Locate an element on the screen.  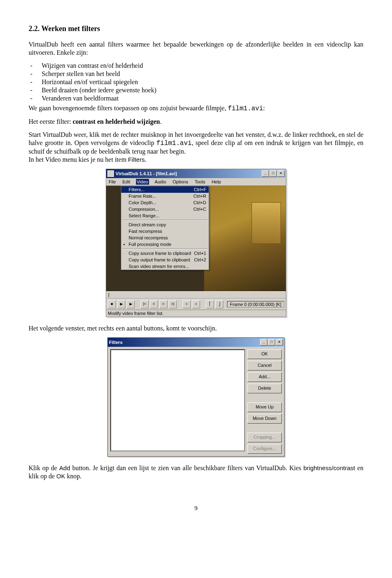
first-filter-paragraph: Het eerste filter: contrast en helderhei… is located at coordinates (196, 122).